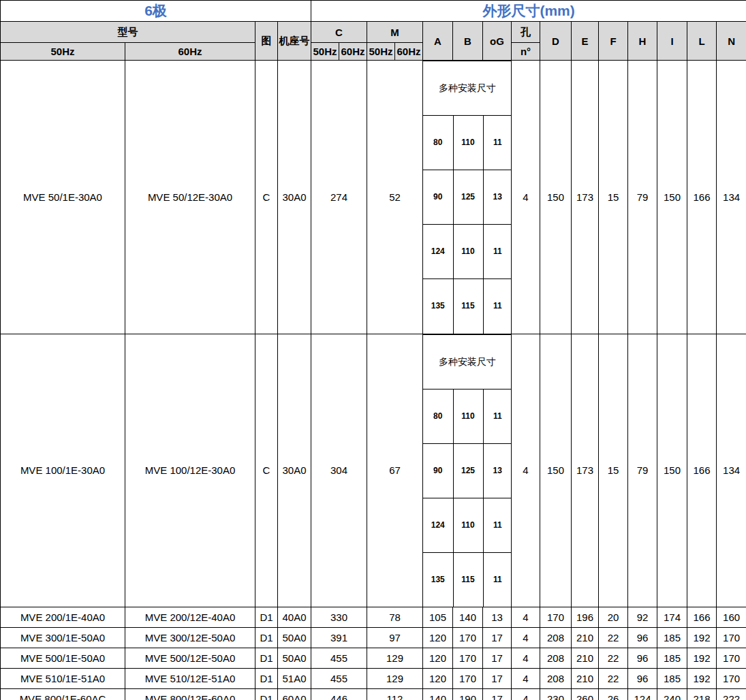  Describe the element at coordinates (395, 618) in the screenshot. I see `cell-m: 78` at that location.